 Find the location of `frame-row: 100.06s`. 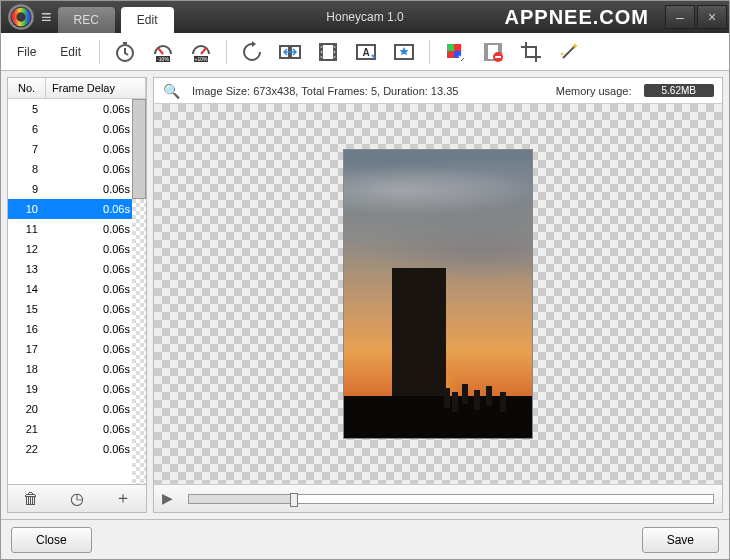

frame-row: 100.06s is located at coordinates (77, 209).